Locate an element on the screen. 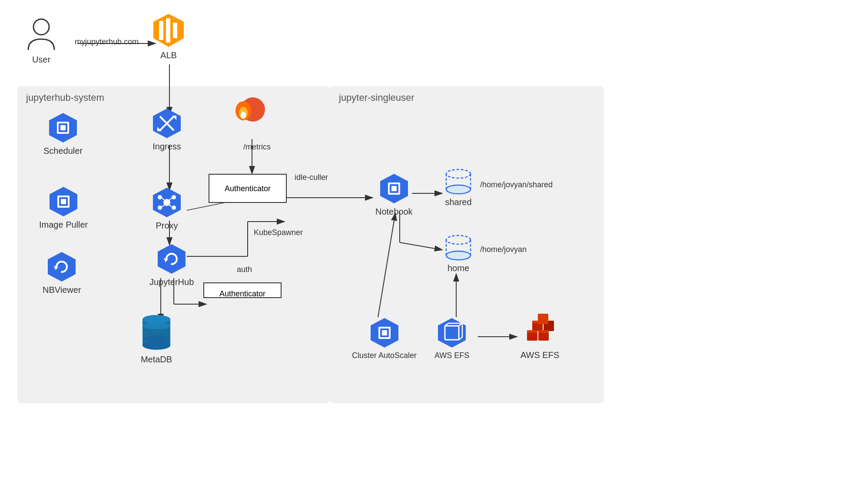  nbviewer-icon is located at coordinates (62, 267).